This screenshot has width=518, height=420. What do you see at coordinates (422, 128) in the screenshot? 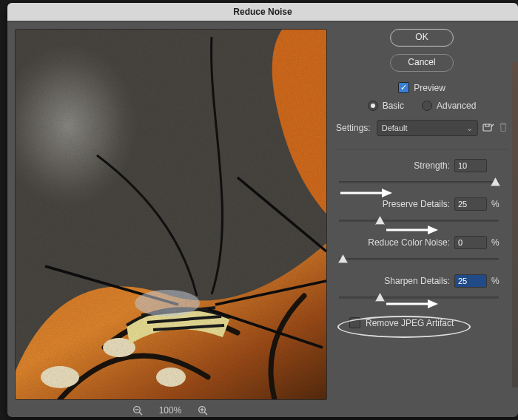
I see `settings-row: Settings: Default ⌄` at bounding box center [422, 128].